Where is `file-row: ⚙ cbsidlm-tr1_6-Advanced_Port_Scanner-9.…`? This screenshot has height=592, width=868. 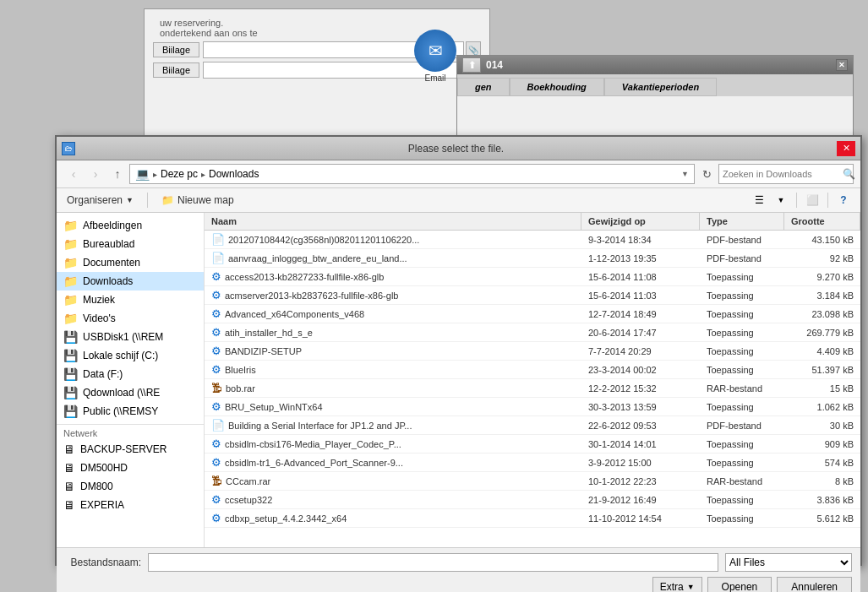
file-row: ⚙ cbsidlm-tr1_6-Advanced_Port_Scanner-9.… is located at coordinates (532, 463).